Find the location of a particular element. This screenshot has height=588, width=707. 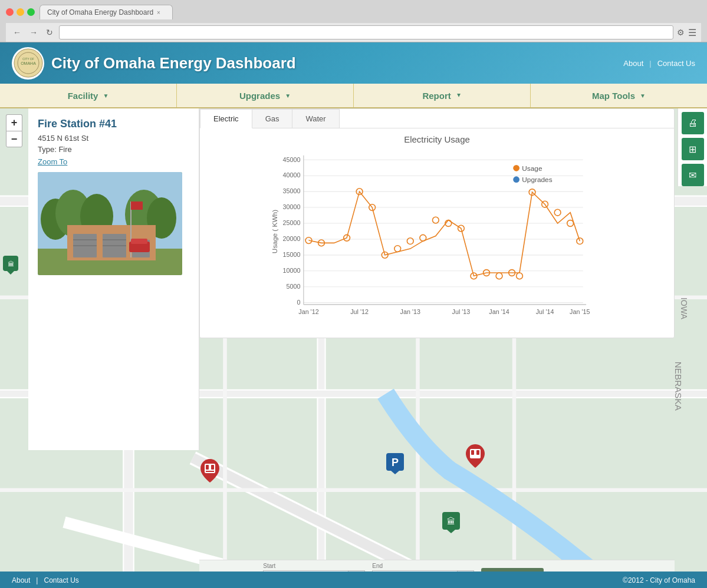

app-footer: About | Contact Us ©2012 - City of Omaha is located at coordinates (354, 580).